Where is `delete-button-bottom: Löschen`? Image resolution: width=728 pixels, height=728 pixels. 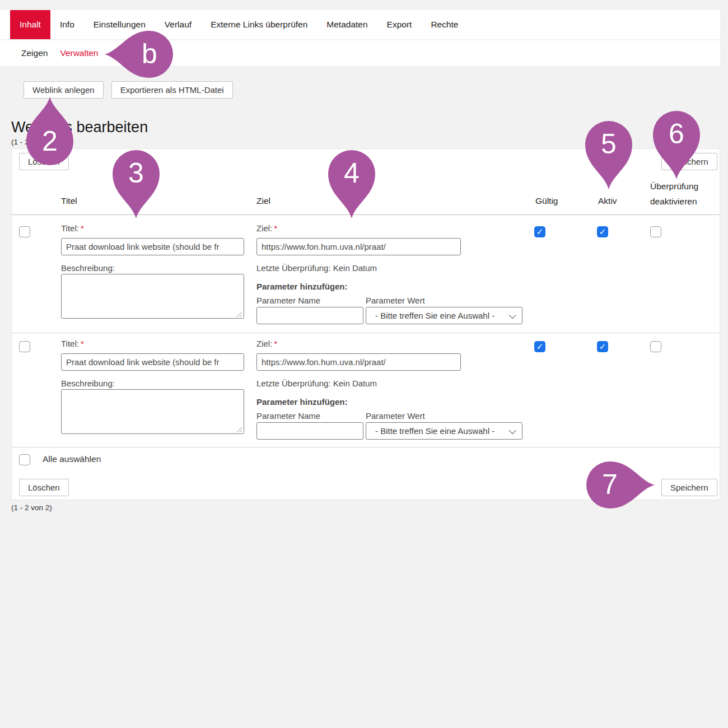
delete-button-bottom: Löschen is located at coordinates (44, 487).